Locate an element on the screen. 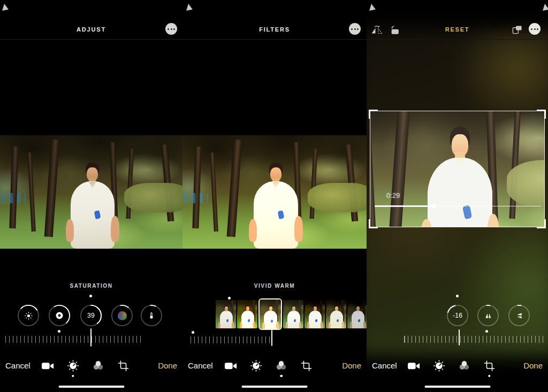 The width and height of the screenshot is (548, 392). video-timestamp: 0:29 is located at coordinates (393, 196).